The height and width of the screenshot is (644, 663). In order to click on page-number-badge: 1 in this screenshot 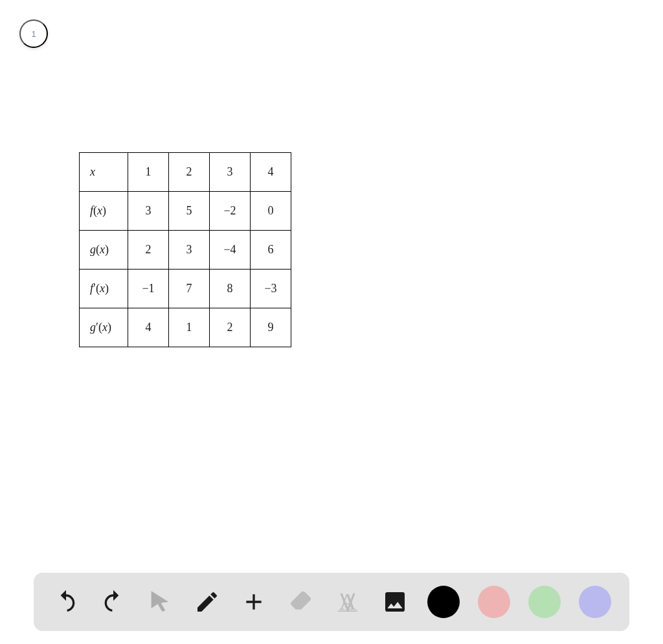, I will do `click(34, 34)`.